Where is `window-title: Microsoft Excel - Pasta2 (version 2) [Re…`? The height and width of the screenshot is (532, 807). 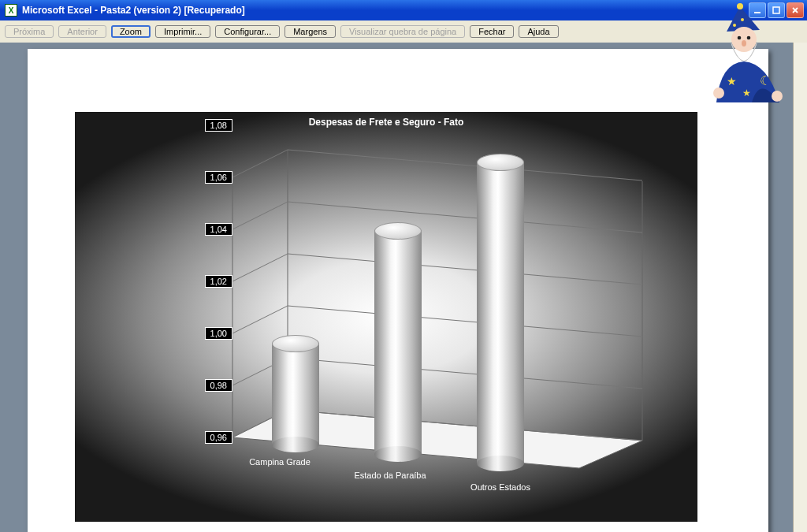
window-title: Microsoft Excel - Pasta2 (version 2) [Re… is located at coordinates (385, 10).